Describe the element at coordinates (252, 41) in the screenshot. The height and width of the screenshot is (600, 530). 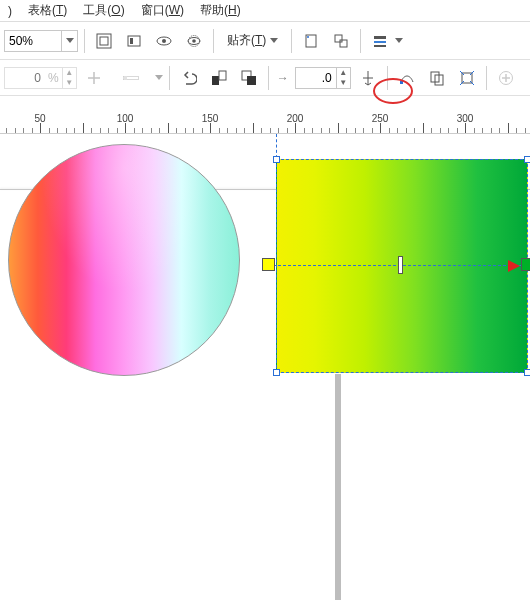
I see `snap-dropdown: 贴齐(T)` at that location.